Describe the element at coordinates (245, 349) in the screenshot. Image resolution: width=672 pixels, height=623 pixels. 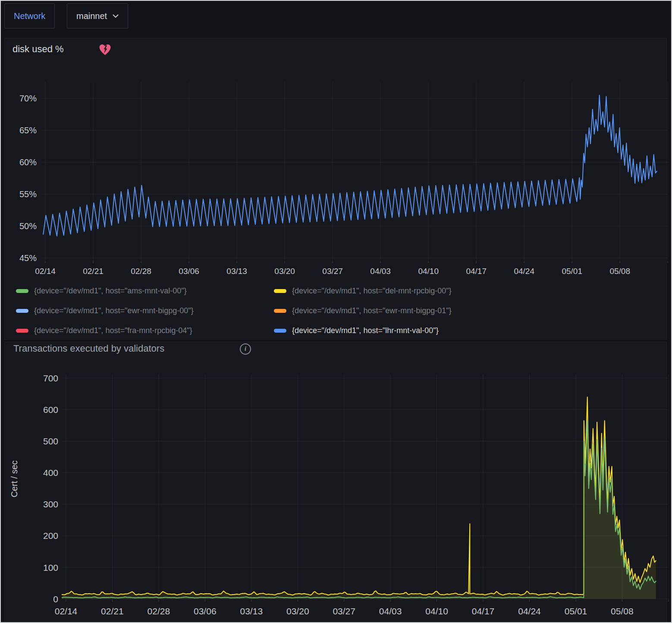
I see `info-icon-glyph: i` at that location.